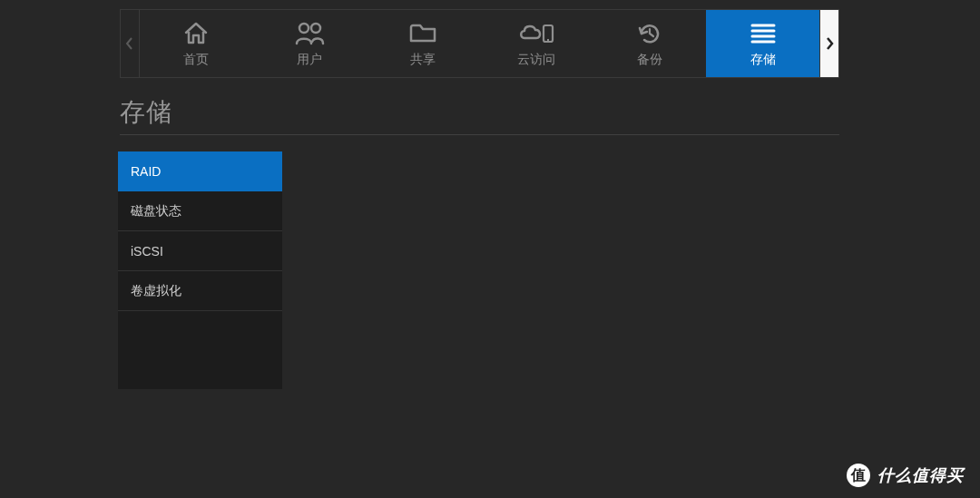  I want to click on nav-item-label: 共享, so click(423, 60).